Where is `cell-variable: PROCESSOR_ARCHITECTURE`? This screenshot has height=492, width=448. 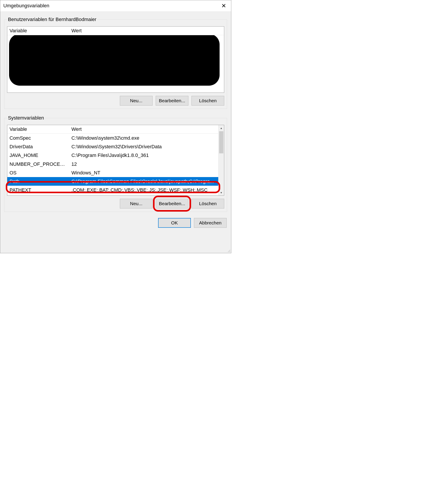
cell-variable: PROCESSOR_ARCHITECTURE is located at coordinates (38, 195).